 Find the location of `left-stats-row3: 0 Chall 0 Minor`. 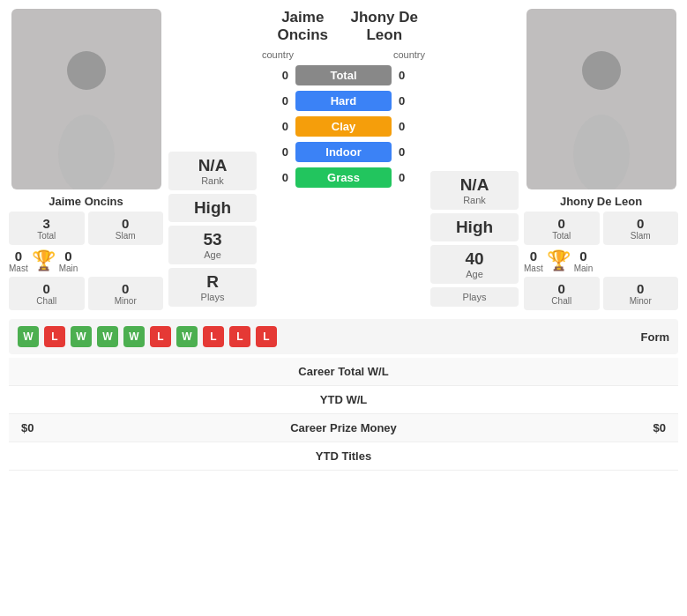

left-stats-row3: 0 Chall 0 Minor is located at coordinates (86, 293).